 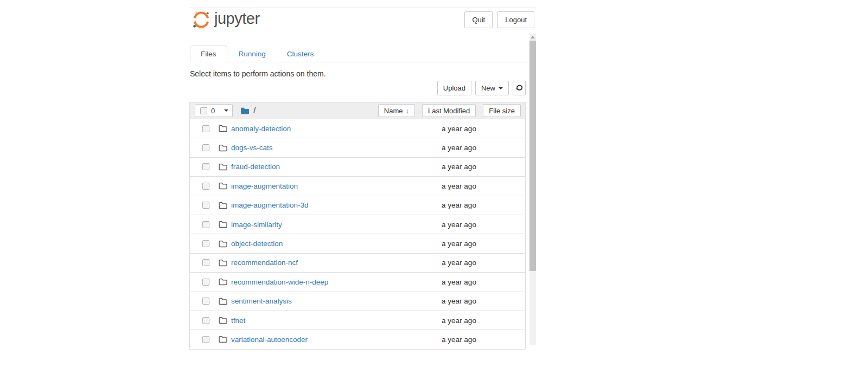 I want to click on quit-button: Quit, so click(x=478, y=20).